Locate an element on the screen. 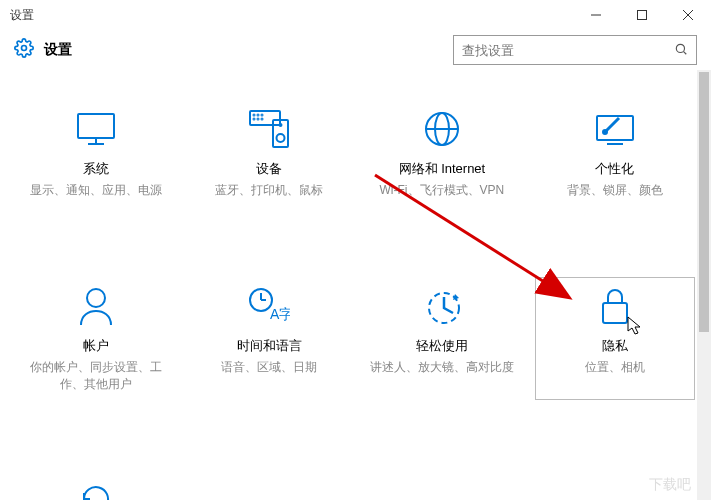 The width and height of the screenshot is (711, 500). minimize-icon is located at coordinates (596, 15).